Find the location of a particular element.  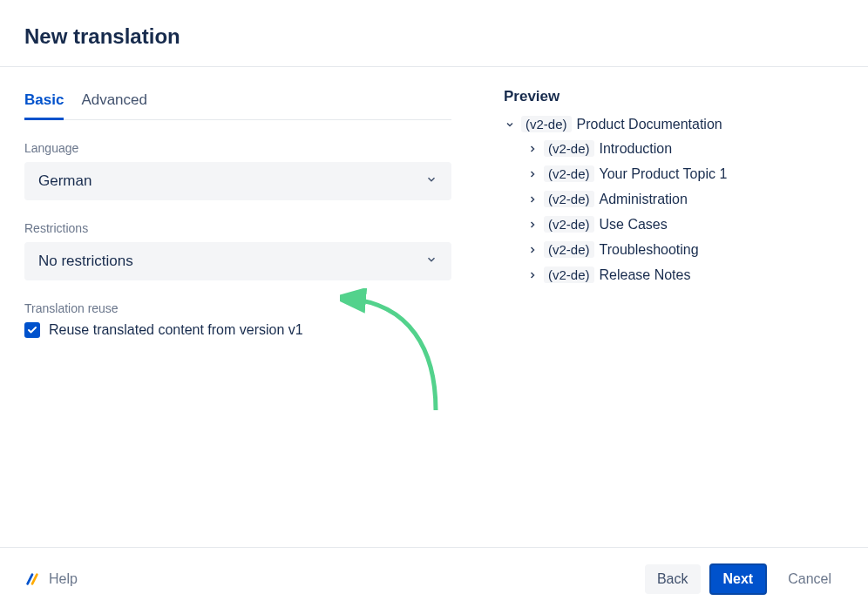

reuse-checkbox is located at coordinates (32, 330).